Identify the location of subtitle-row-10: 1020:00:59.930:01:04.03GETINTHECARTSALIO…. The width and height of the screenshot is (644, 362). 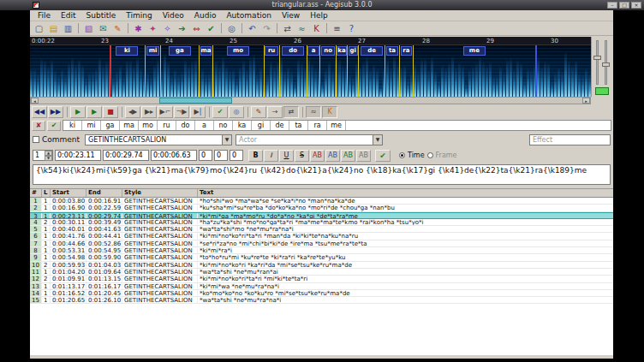
(322, 265).